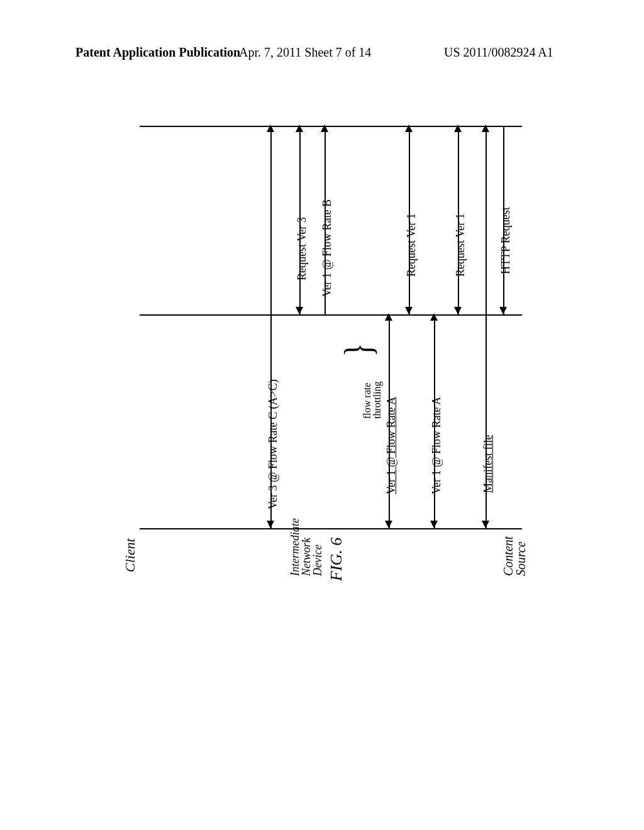 This screenshot has width=644, height=830. I want to click on note-throttling-text: flow rate throttling, so click(372, 400).